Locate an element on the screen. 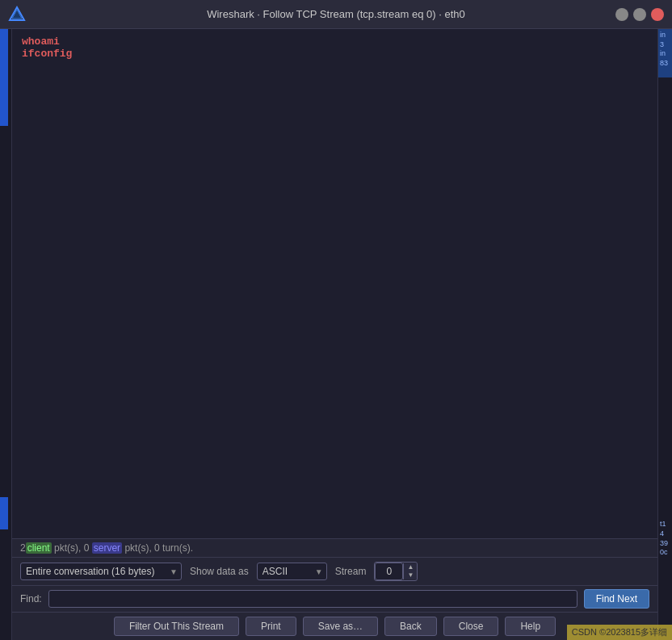 The width and height of the screenshot is (672, 640). find-bar: Find: Find Next is located at coordinates (334, 599).